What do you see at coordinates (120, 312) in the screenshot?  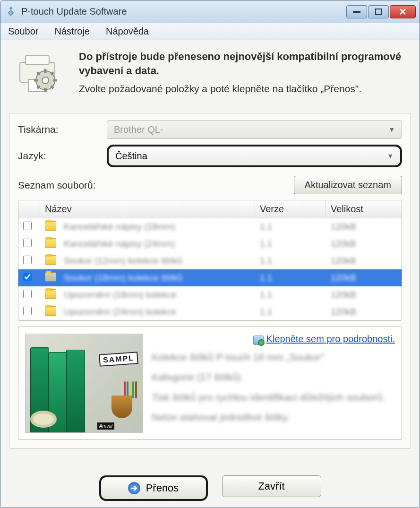 I see `row-name: Upozornění (24mm) kolekce` at bounding box center [120, 312].